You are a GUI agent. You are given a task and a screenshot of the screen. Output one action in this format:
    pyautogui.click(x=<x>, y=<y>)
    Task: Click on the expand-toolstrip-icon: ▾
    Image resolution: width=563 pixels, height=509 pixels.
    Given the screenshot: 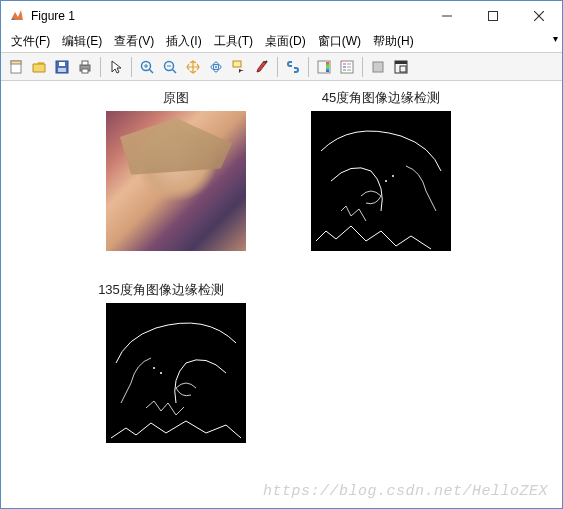 What is the action you would take?
    pyautogui.click(x=556, y=38)
    